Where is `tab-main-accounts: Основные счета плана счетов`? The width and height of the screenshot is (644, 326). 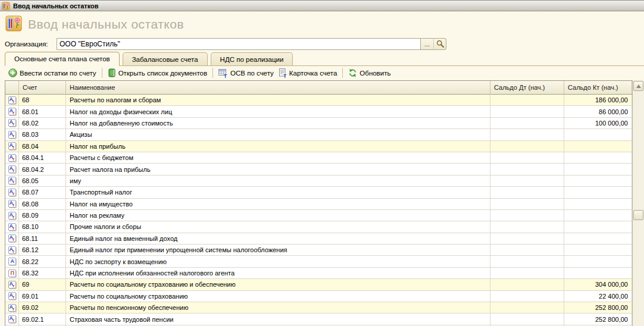 tab-main-accounts: Основные счета плана счетов is located at coordinates (62, 59).